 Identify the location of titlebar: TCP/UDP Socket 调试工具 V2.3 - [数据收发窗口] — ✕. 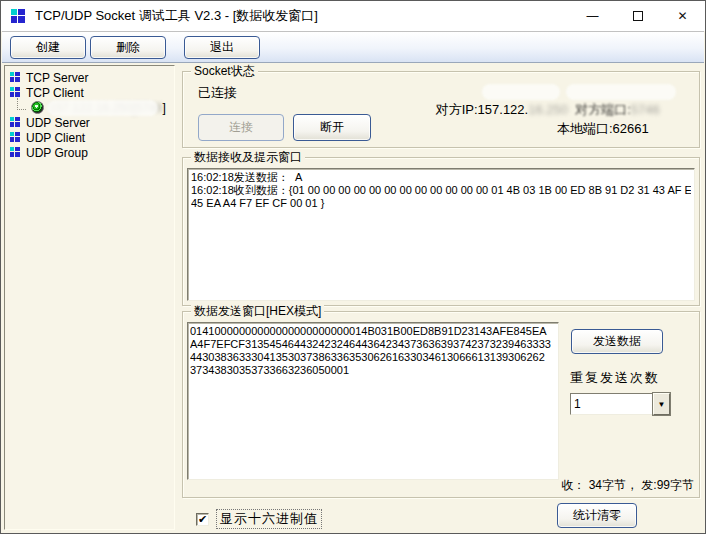
(353, 16).